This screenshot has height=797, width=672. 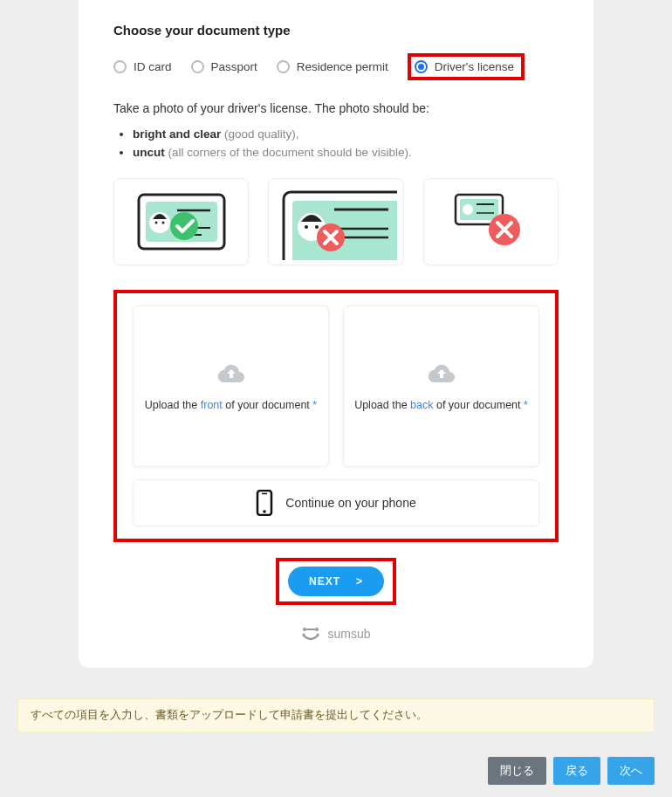 What do you see at coordinates (336, 503) in the screenshot?
I see `continue-on-phone-card: Continue on your phone` at bounding box center [336, 503].